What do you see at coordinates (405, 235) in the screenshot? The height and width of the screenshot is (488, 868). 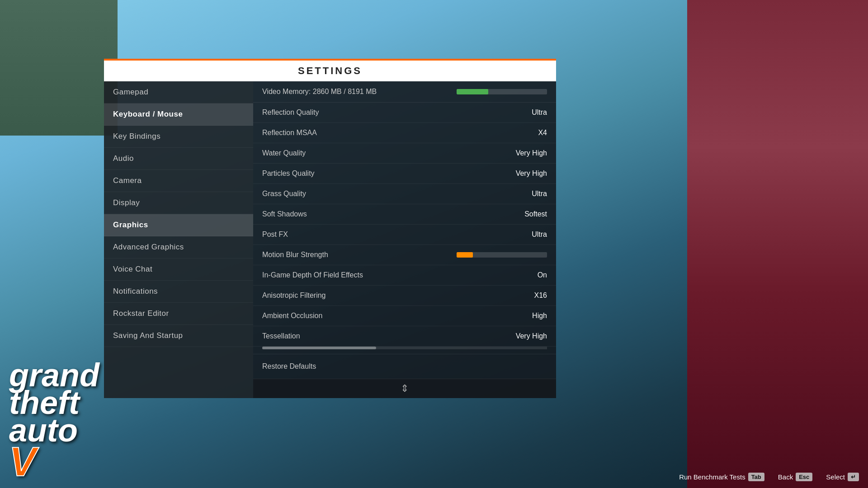 I see `row-post-fx: Post FX Ultra` at bounding box center [405, 235].